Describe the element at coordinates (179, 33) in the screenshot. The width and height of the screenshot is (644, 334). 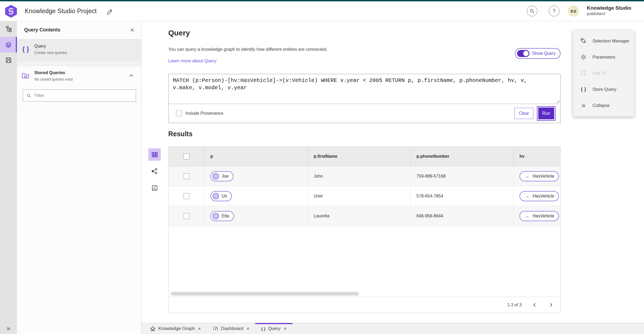
I see `page-title: Query` at that location.